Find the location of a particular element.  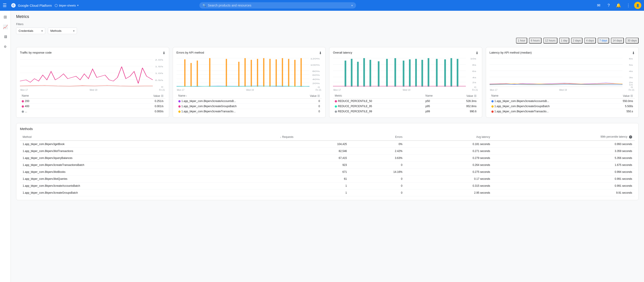

latency-api-x-labels: Mon 17 Wed 19 Fri 21 is located at coordinates (562, 90).